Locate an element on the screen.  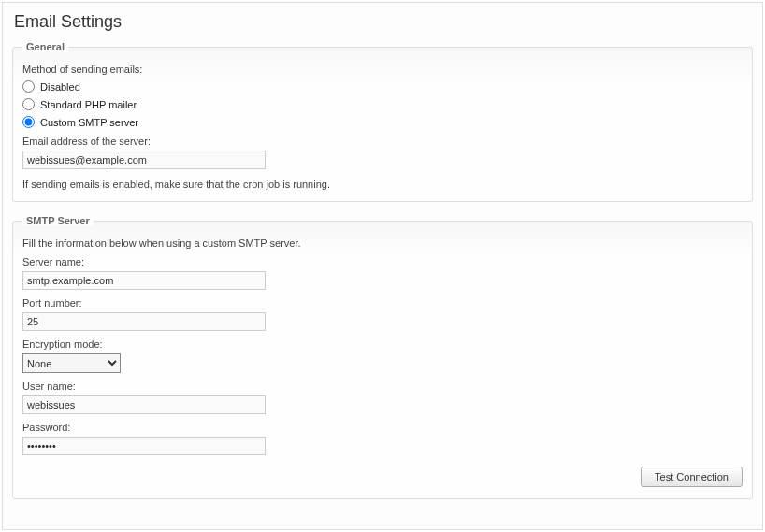
password-input is located at coordinates (144, 446).